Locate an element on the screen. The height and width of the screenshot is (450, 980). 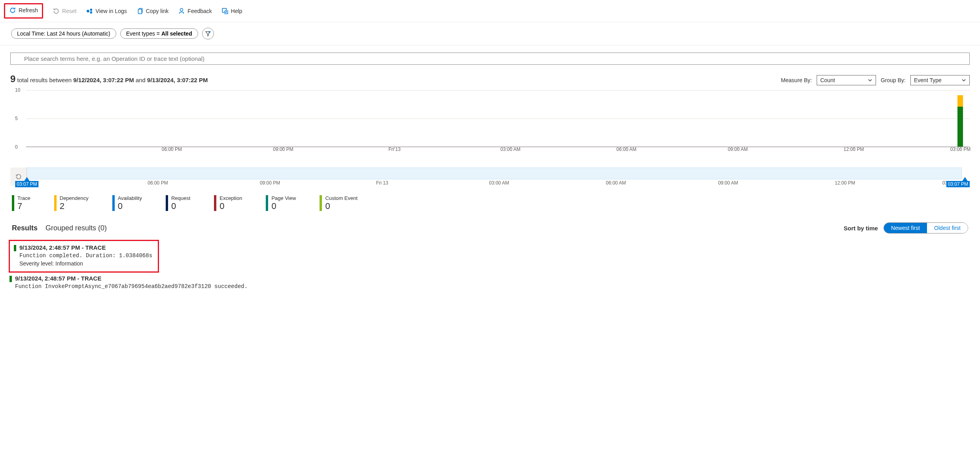
measure-by-label: Measure By: is located at coordinates (796, 80).